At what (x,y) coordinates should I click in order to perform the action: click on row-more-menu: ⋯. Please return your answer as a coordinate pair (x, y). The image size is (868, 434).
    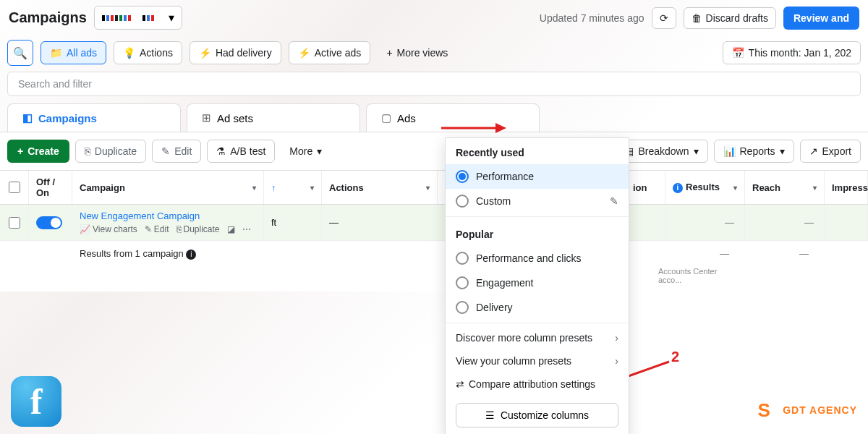
    Looking at the image, I should click on (247, 229).